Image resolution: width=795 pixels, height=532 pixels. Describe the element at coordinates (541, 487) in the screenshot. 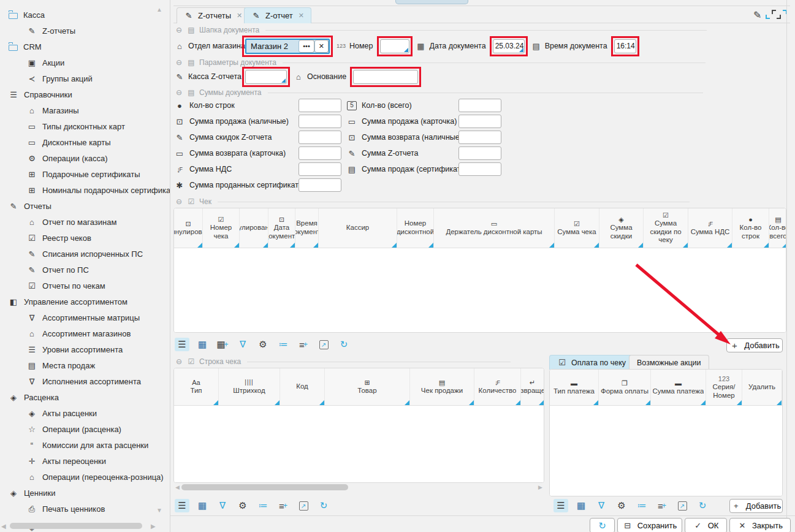

I see `scroll-right-icon: ▶` at that location.